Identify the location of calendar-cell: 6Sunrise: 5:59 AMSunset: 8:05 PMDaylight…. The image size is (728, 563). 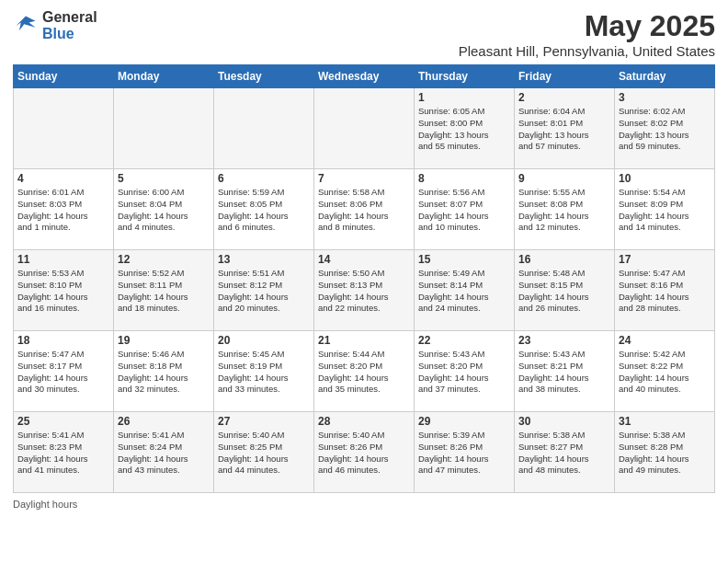
(265, 210).